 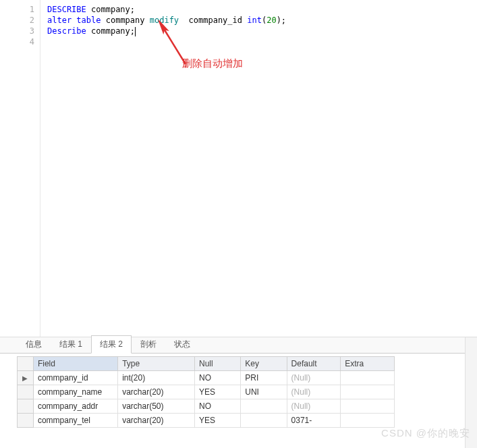 I want to click on code-line: Describe commpany;, so click(x=167, y=31).